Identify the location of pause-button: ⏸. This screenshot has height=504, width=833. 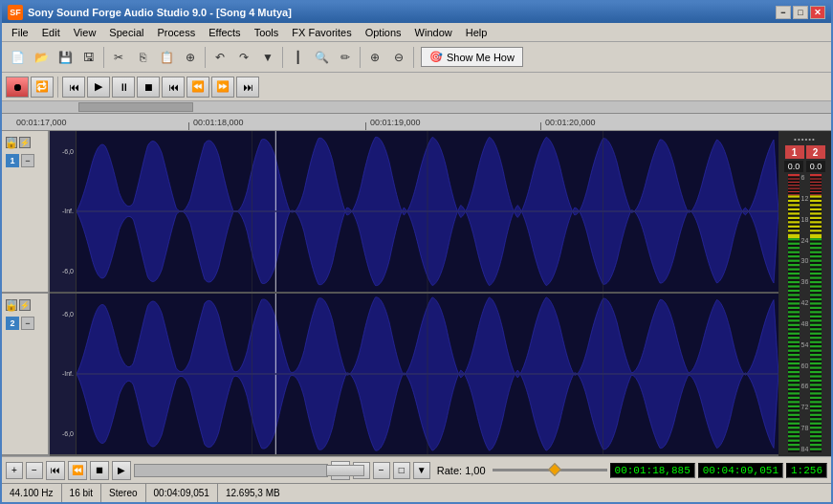
(123, 87).